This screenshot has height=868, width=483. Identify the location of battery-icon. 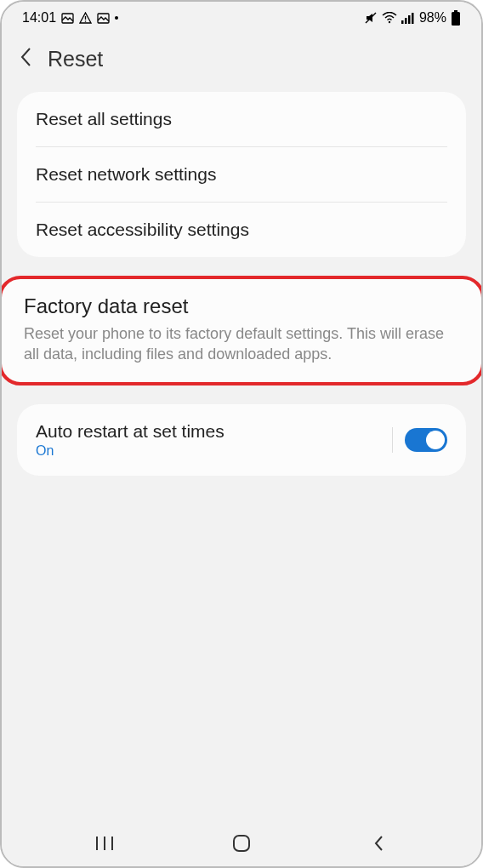
(456, 18).